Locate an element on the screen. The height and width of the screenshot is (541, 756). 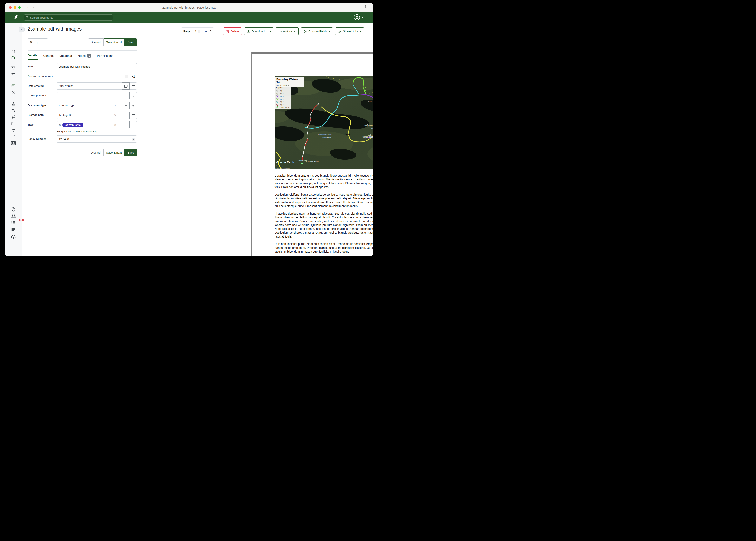
asn-stepper: ▲▼ is located at coordinates (126, 77).